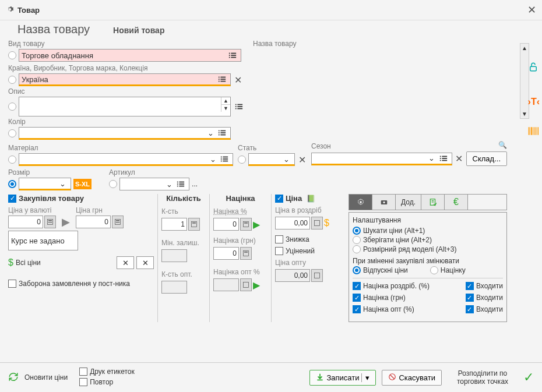  Describe the element at coordinates (357, 231) in the screenshot. I see `opt1-radio` at that location.